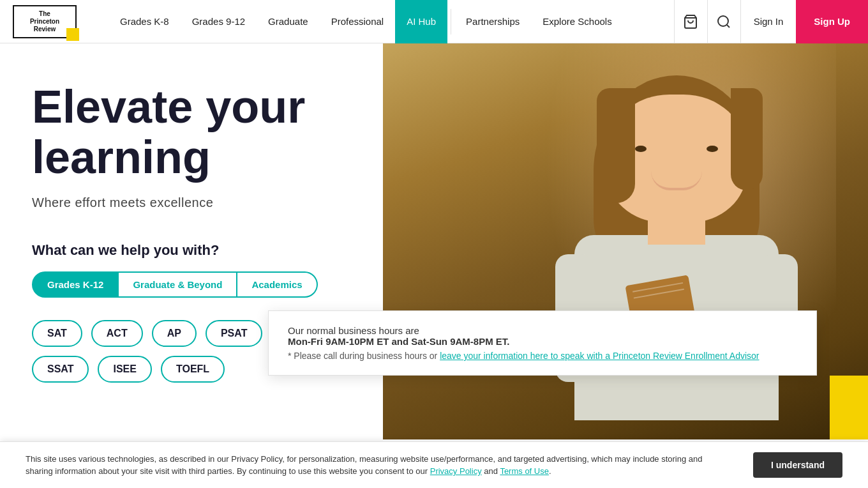 This screenshot has width=868, height=488. I want to click on nav-item-professional: Professional, so click(357, 22).